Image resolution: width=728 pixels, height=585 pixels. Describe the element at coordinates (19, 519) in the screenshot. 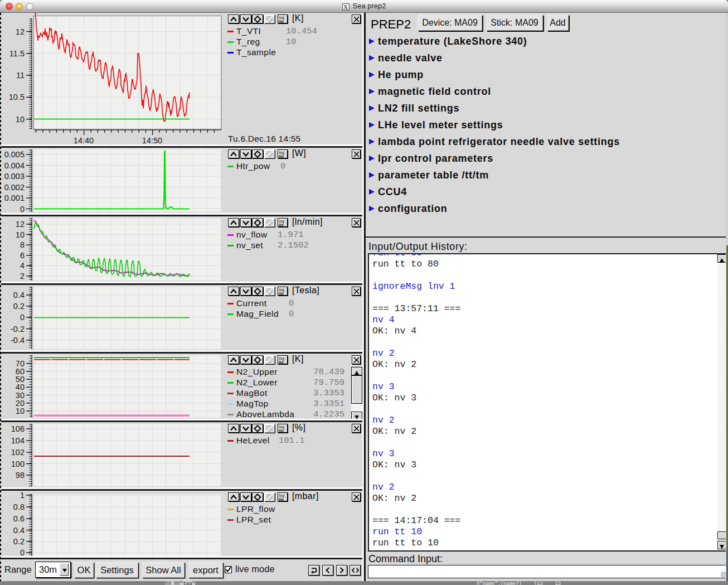

I see `svg-text: 0.6` at that location.